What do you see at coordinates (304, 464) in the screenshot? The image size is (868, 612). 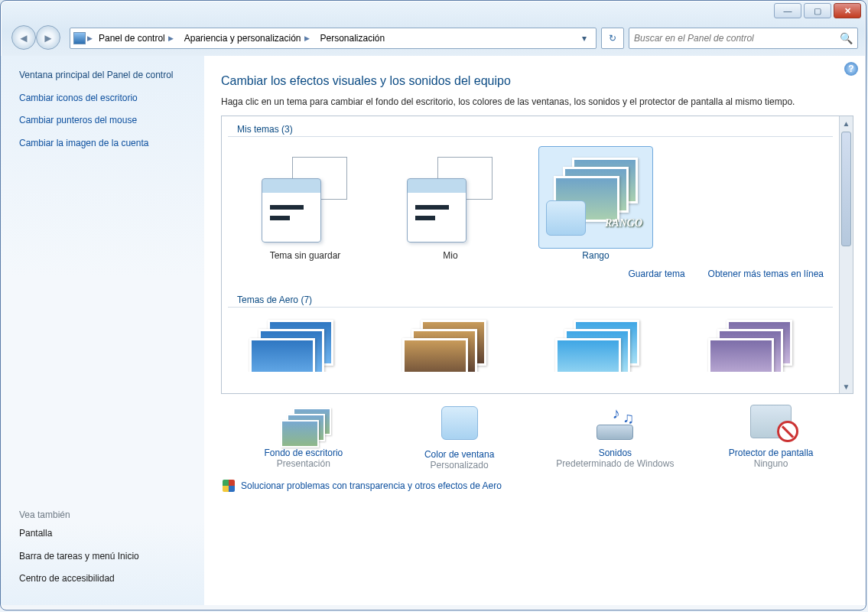 I see `quick-subtitle: Presentación` at bounding box center [304, 464].